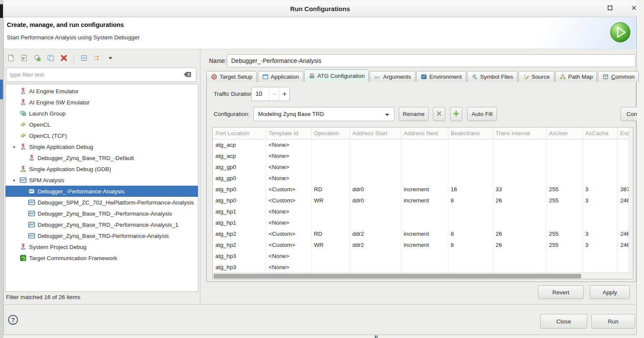 Image resolution: width=644 pixels, height=338 pixels. What do you see at coordinates (520, 200) in the screenshot?
I see `table-cell: 26` at bounding box center [520, 200].